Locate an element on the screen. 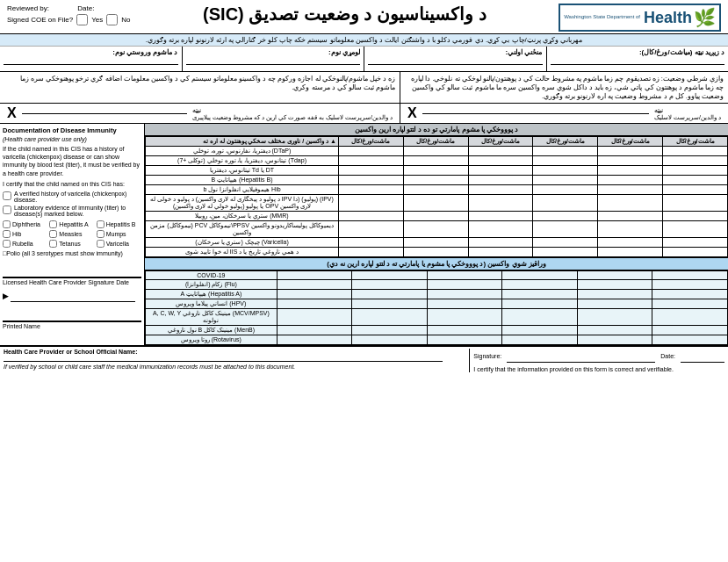 This screenshot has height=562, width=728. yes-checkbox is located at coordinates (83, 19).